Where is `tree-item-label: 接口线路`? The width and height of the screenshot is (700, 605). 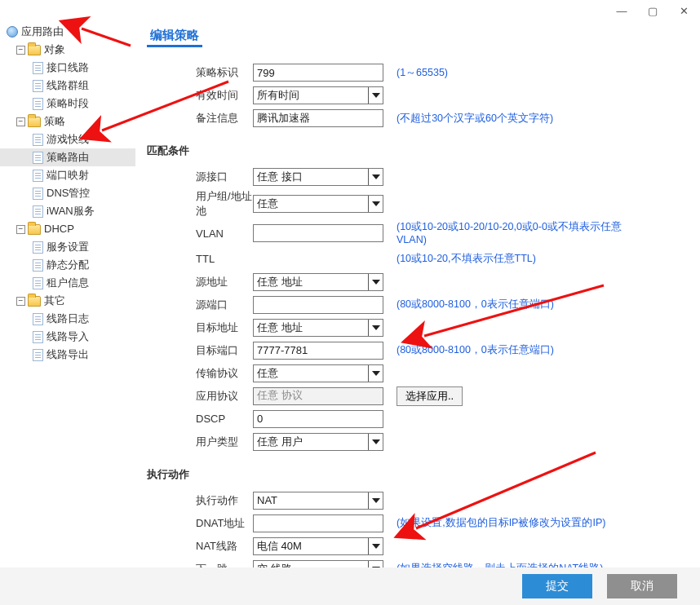 tree-item-label: 接口线路 is located at coordinates (68, 68).